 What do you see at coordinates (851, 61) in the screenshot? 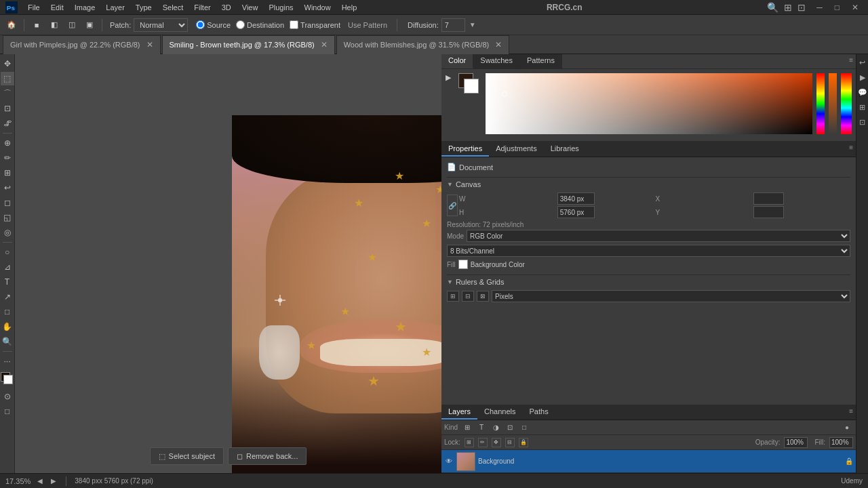
I see `color-panel-menu: ≡` at bounding box center [851, 61].